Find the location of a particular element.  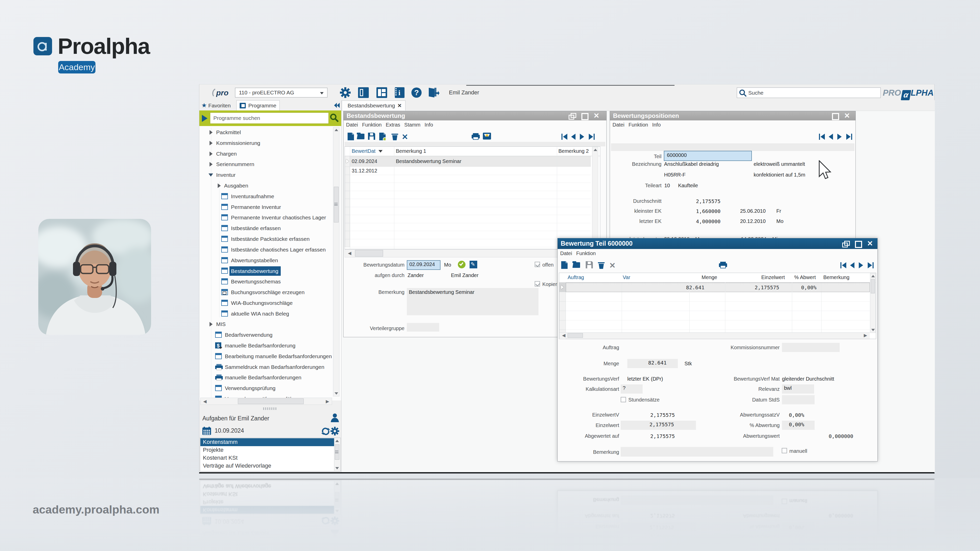

close-icon: ✕ is located at coordinates (870, 243).